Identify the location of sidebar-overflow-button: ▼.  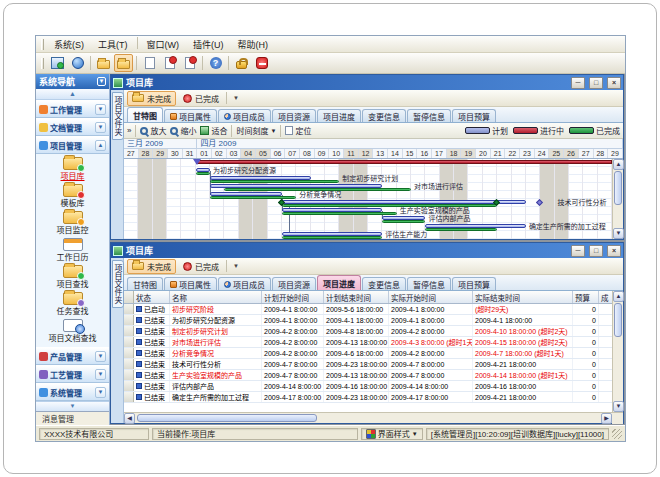
(72, 406).